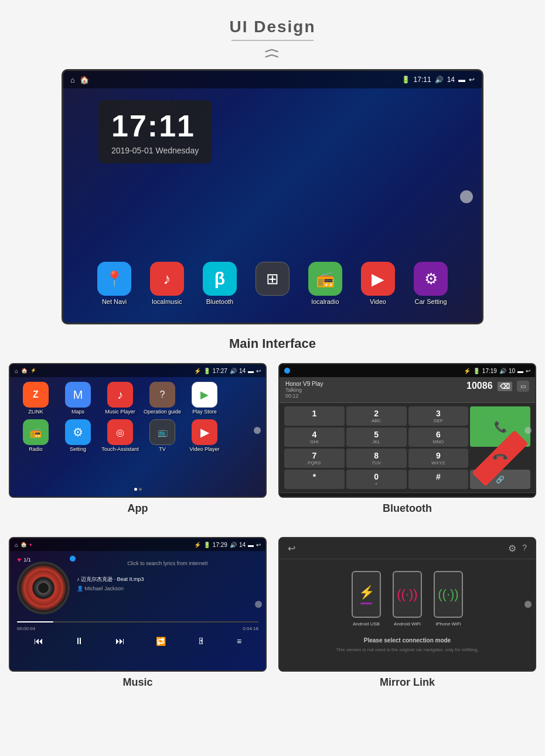 Image resolution: width=545 pixels, height=756 pixels. Describe the element at coordinates (114, 283) in the screenshot. I see `app-net-navi: 📍 Net Navi` at that location.